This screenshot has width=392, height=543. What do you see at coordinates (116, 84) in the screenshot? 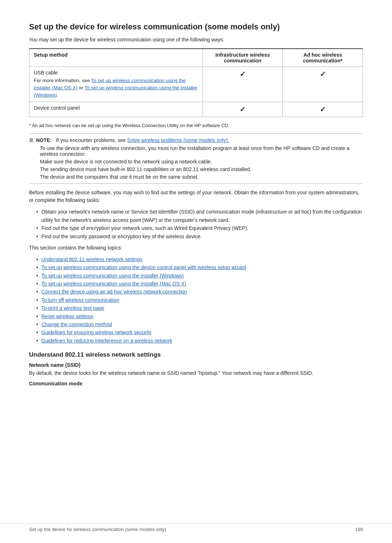
I see `usb-cable-cell: USB cable For more information, see To s…` at bounding box center [116, 84].